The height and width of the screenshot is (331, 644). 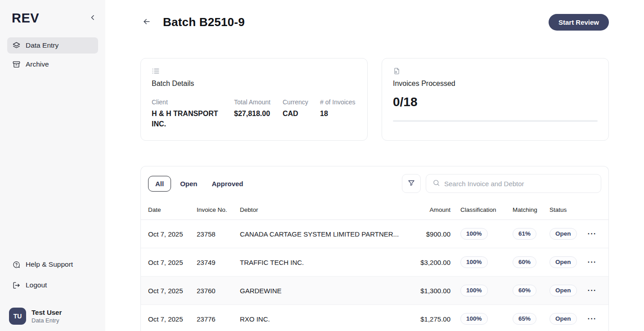 I want to click on cell-debtor: GARDEWINE, so click(x=320, y=291).